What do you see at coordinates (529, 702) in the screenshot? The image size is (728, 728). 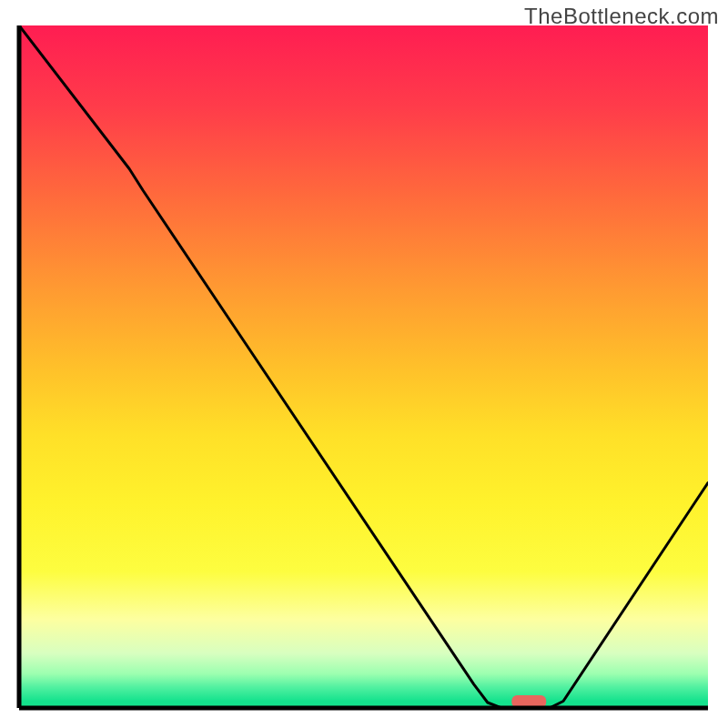 I see `optimal-marker` at bounding box center [529, 702].